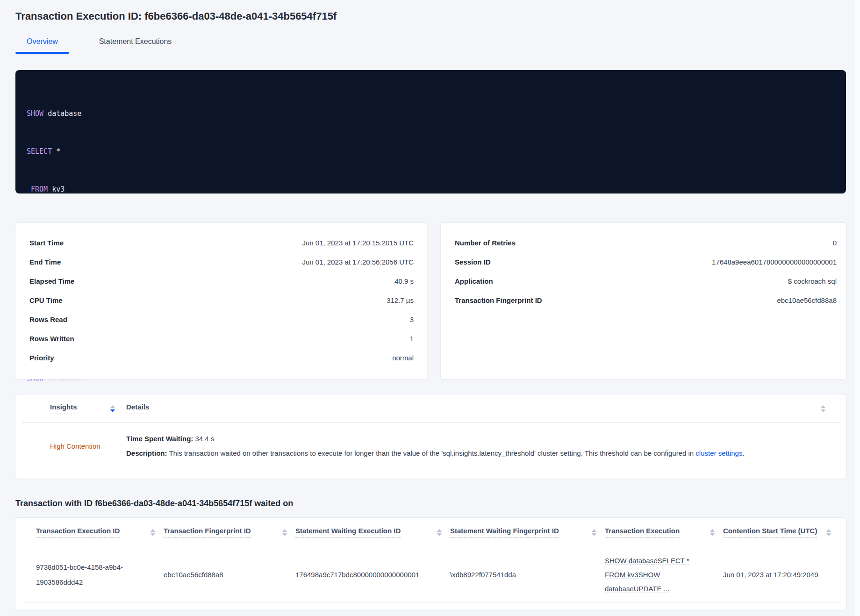  Describe the element at coordinates (373, 532) in the screenshot. I see `column-header-statement-waiting-execution-id: Statement Waiting Execution ID` at that location.